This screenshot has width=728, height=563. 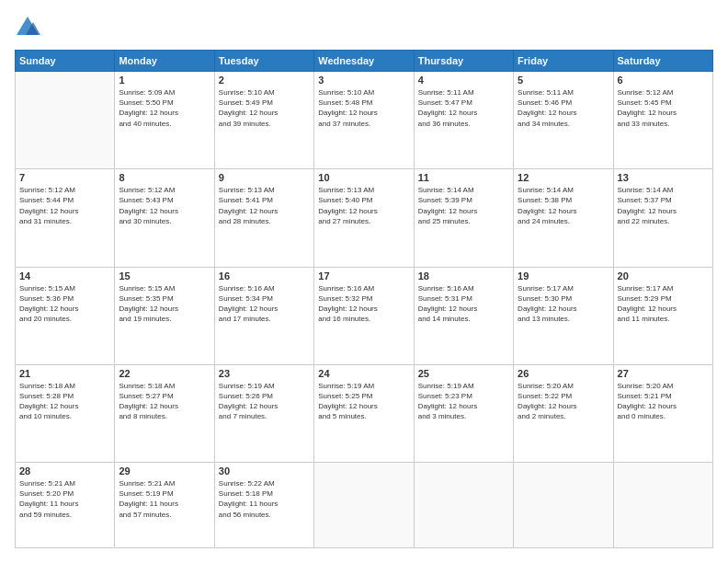 What do you see at coordinates (164, 304) in the screenshot?
I see `day-info: Sunrise: 5:15 AM Sunset: 5:35 PM Dayligh…` at bounding box center [164, 304].